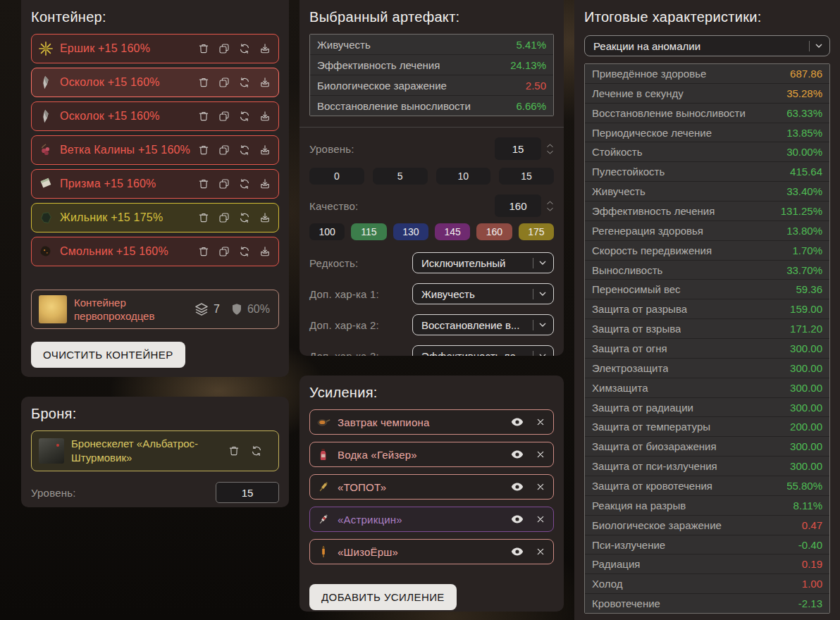  What do you see at coordinates (155, 184) in the screenshot?
I see `container-artifact-item: Призма +15 160%` at bounding box center [155, 184].